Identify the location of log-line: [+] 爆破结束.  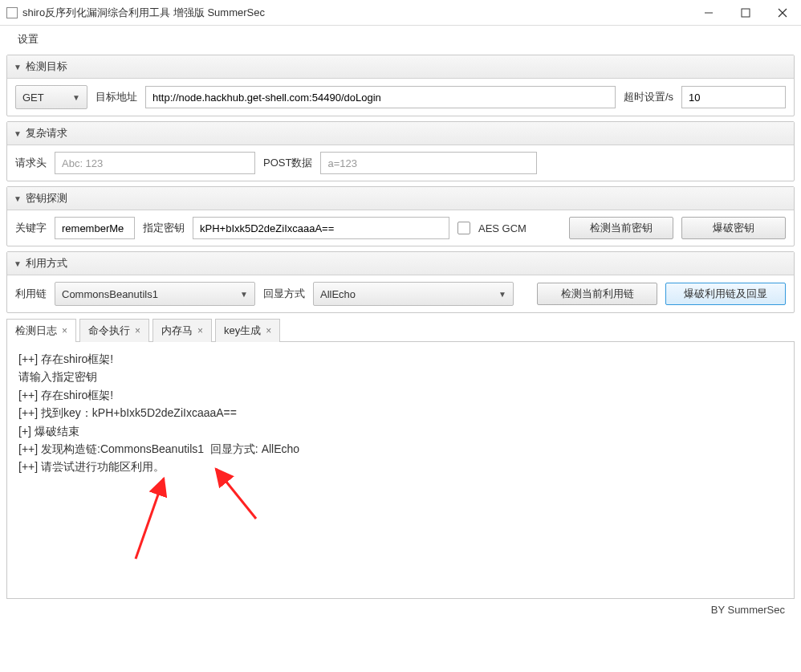
(400, 431).